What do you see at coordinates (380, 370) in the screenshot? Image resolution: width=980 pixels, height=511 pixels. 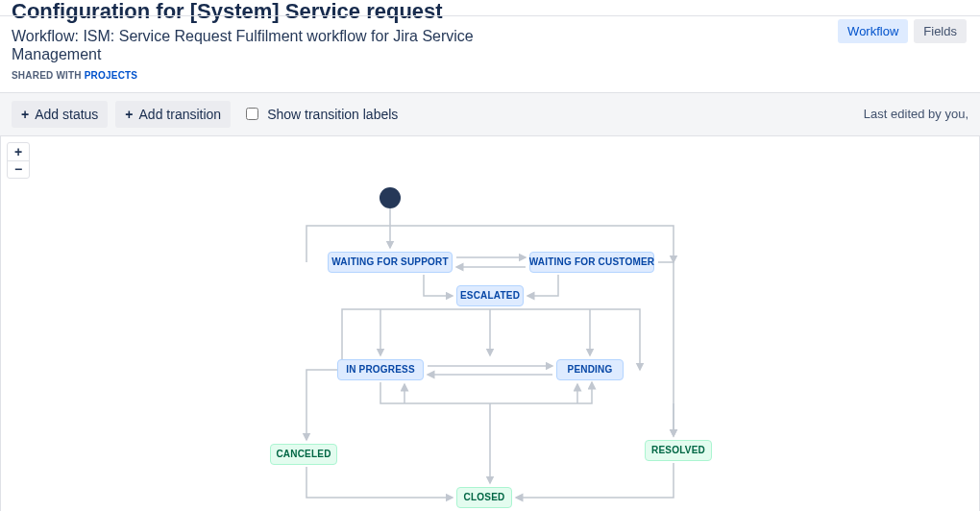 I see `status-in-progress: IN PROGRESS` at bounding box center [380, 370].